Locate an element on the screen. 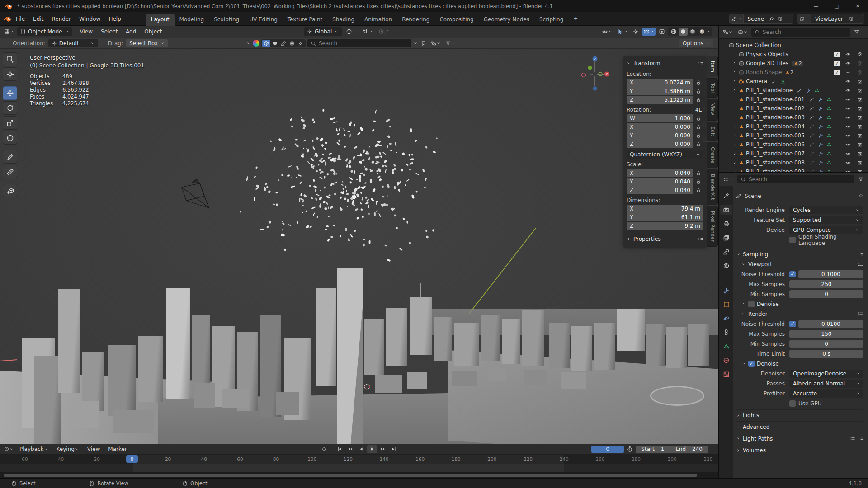  location-x-field: X-0.0724 m is located at coordinates (660, 83).